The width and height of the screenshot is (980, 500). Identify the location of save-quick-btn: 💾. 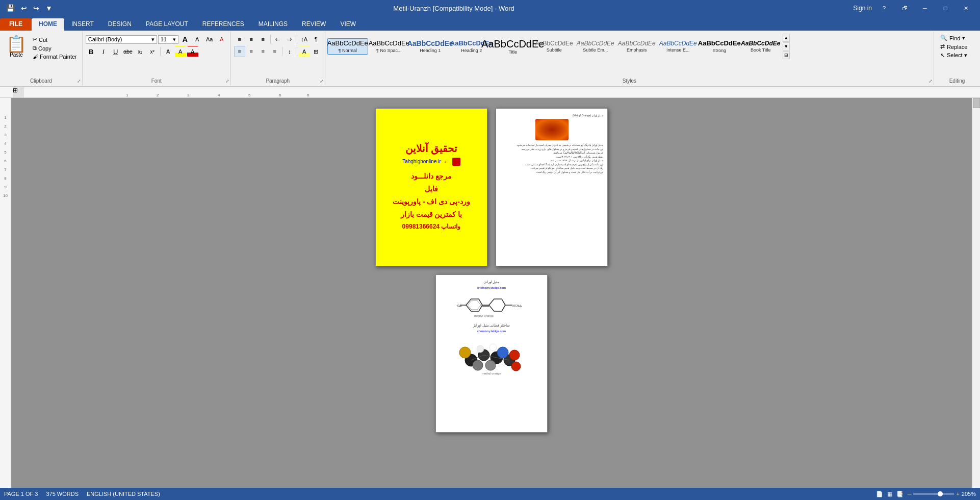
(10, 8).